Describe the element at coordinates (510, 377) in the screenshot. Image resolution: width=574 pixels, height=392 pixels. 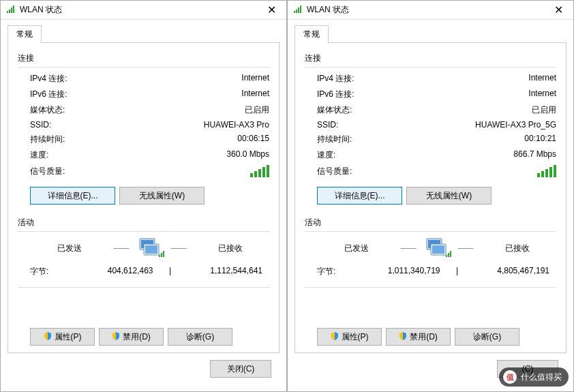
I see `watermark-logo-icon: 值` at that location.